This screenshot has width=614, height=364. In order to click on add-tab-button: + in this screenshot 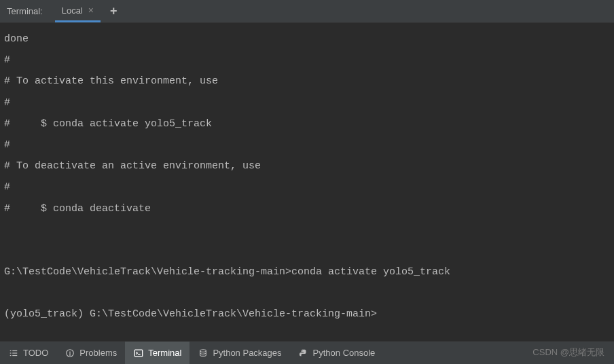, I will do `click(114, 11)`.